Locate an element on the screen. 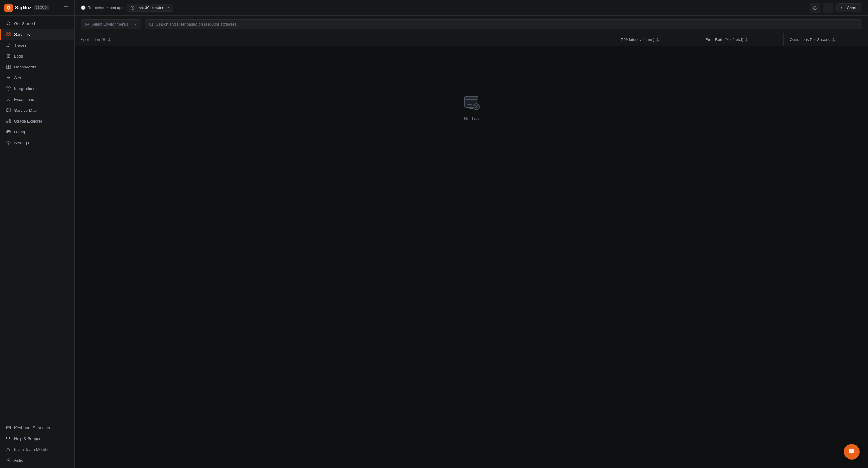 This screenshot has width=868, height=468. col-application: Application is located at coordinates (345, 40).